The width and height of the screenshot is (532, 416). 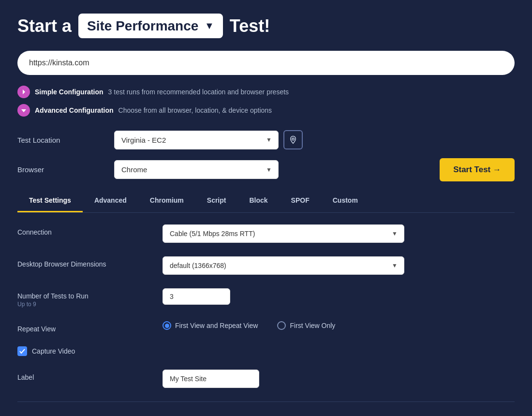 I want to click on test-type-select: Site Performance Page Speed Uptime, so click(x=143, y=26).